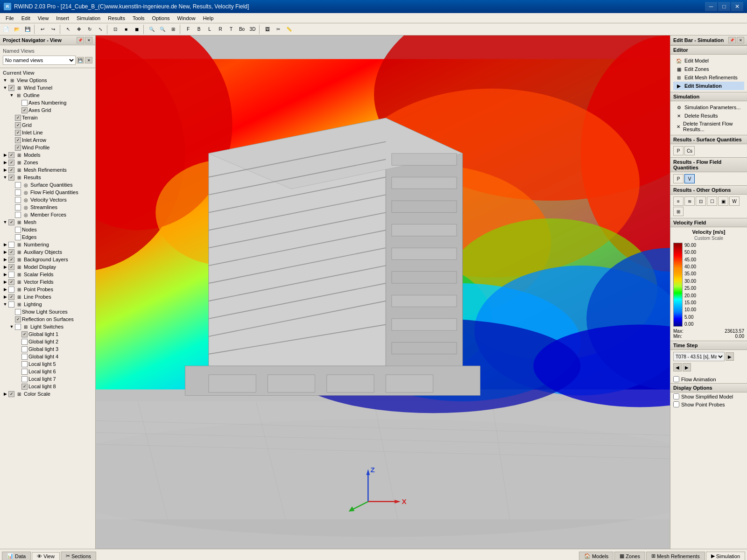  Describe the element at coordinates (48, 259) in the screenshot. I see `tree-item-bg-layers: ▶ ⊞ Background Layers` at that location.